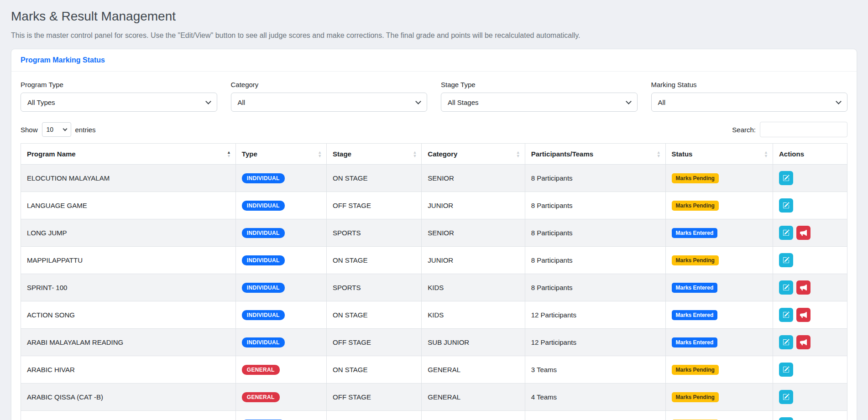  What do you see at coordinates (749, 102) in the screenshot?
I see `marking-status-select: All` at bounding box center [749, 102].